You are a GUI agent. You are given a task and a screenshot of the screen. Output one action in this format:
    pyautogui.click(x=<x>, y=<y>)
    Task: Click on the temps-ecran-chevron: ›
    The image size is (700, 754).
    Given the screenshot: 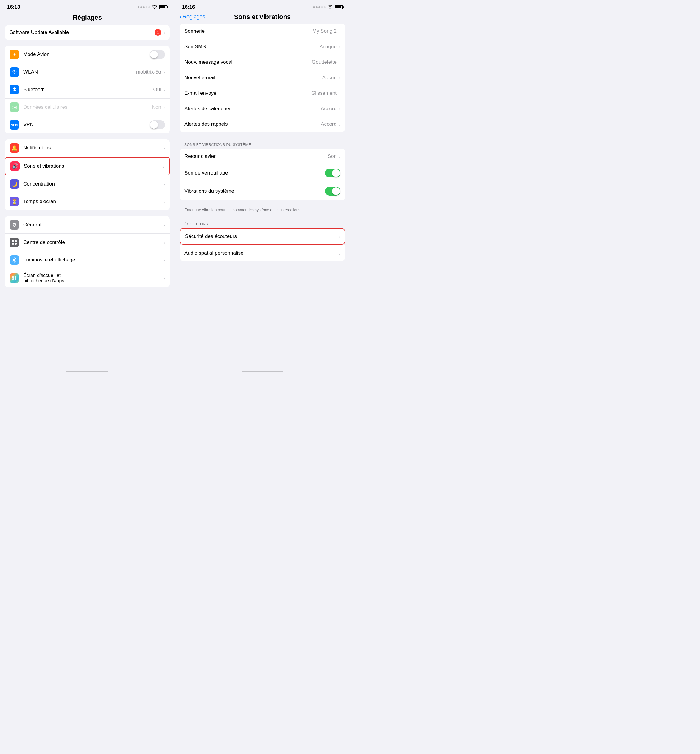 What is the action you would take?
    pyautogui.click(x=164, y=201)
    